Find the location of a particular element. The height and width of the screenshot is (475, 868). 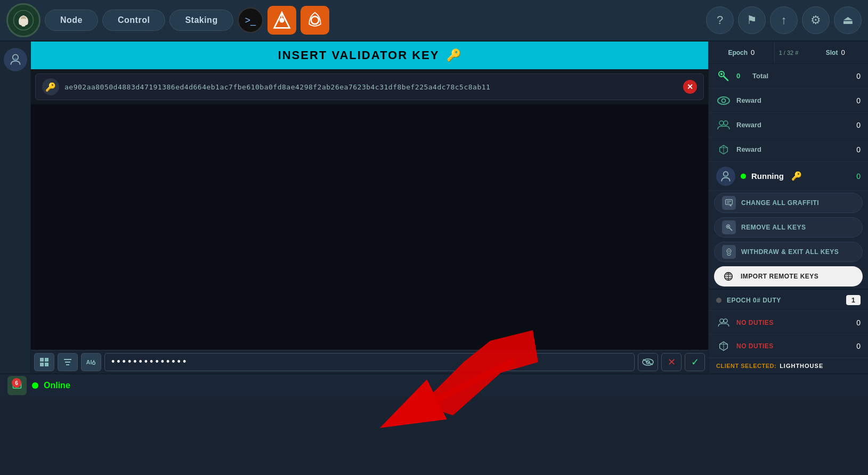

key-field-icon: 🔑 is located at coordinates (51, 87).